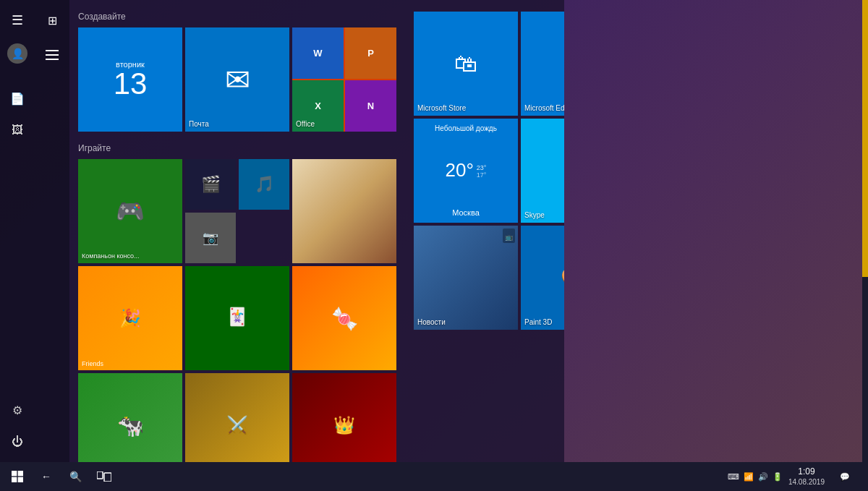  Describe the element at coordinates (542, 278) in the screenshot. I see `paint3d-tile: 🎨 Paint 3D` at that location.